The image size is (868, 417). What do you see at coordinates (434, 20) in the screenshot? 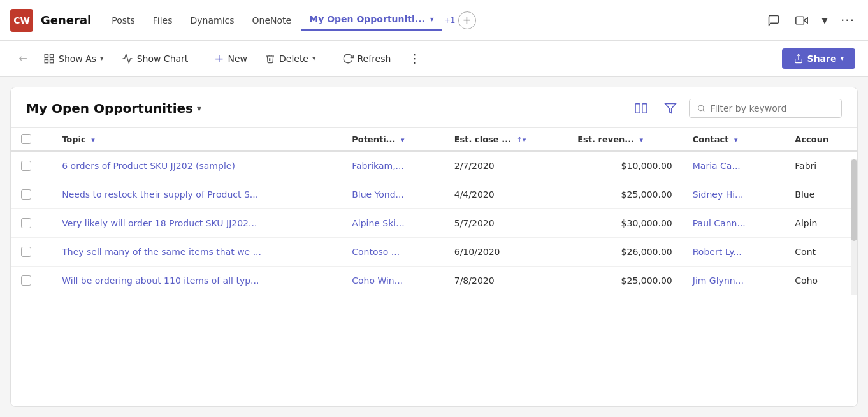
I see `top-nav: CW General Posts Files Dynamics OneNote …` at bounding box center [434, 20].